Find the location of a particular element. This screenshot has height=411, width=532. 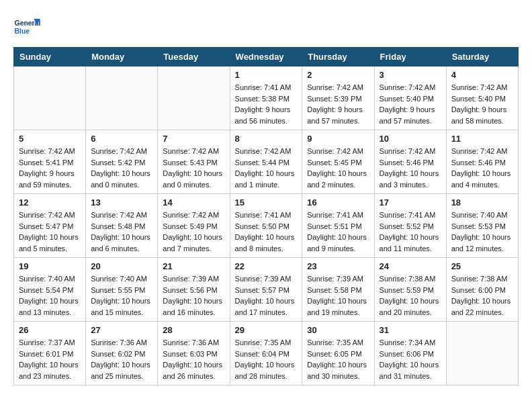

page-header: General Blue is located at coordinates (266, 27).